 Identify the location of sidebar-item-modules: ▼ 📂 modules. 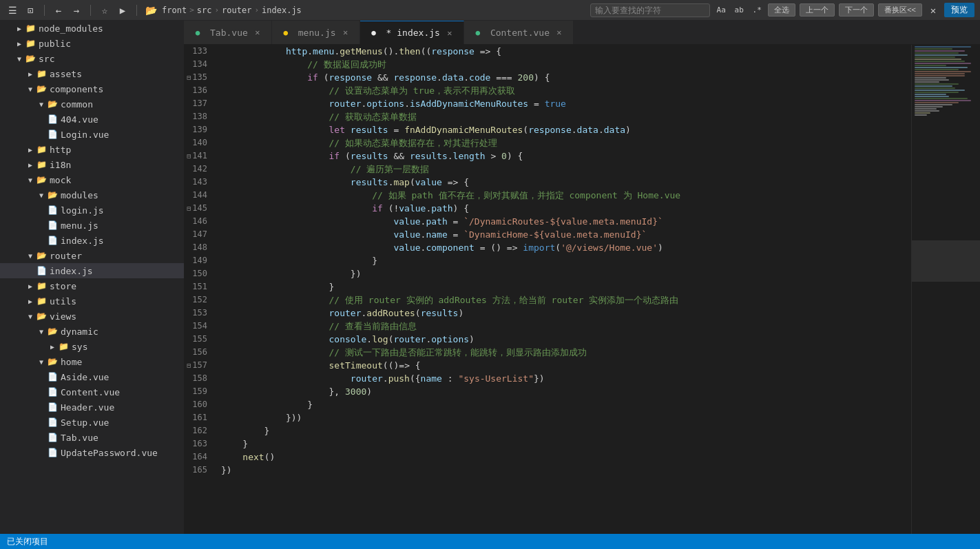
(92, 195).